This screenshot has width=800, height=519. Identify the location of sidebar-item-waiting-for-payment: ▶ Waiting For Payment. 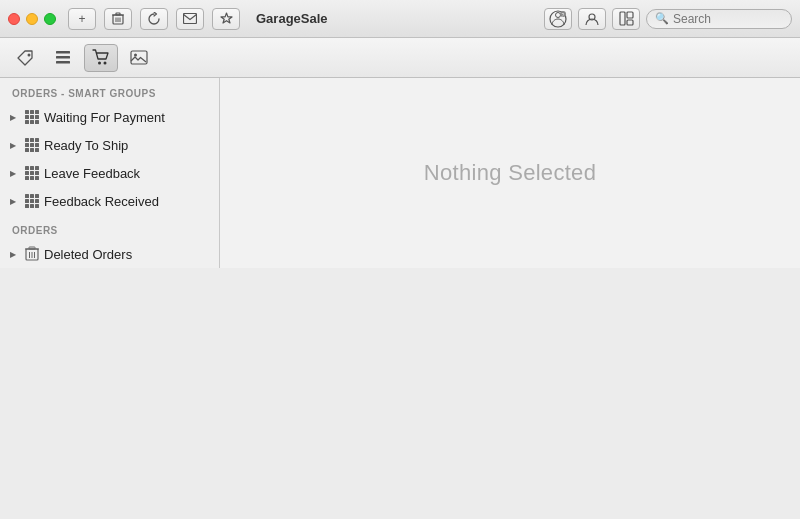
(110, 117).